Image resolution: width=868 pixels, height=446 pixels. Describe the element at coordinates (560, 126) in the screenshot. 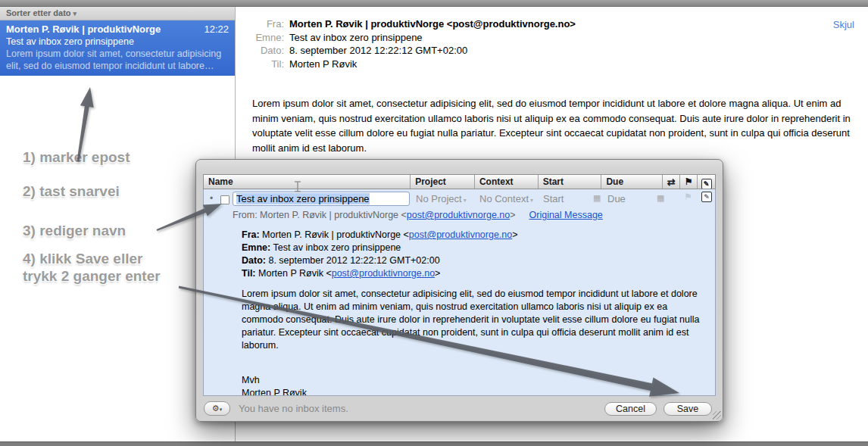

I see `message-body: Lorem ipsum dolor sit amet, consectetur …` at that location.